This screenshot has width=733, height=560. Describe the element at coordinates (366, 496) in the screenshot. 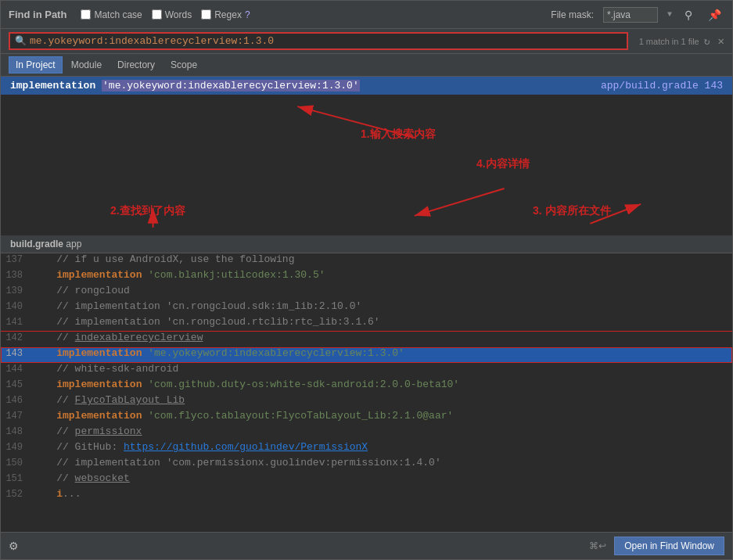

I see `code-line-152: 152 i...` at that location.